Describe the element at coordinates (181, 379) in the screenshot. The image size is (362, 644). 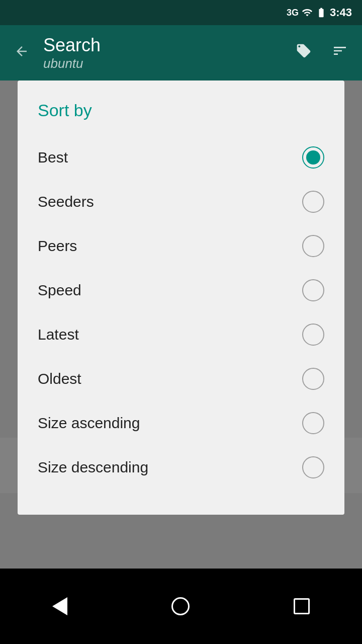
I see `sort-option-oldest: Oldest` at that location.